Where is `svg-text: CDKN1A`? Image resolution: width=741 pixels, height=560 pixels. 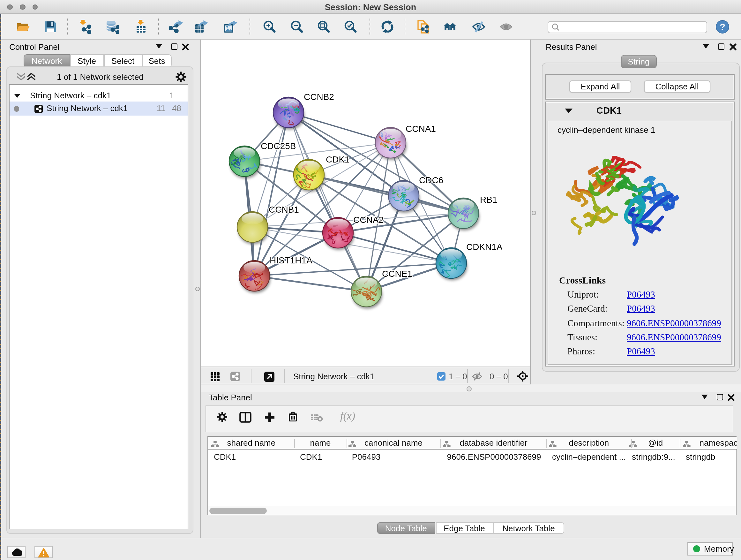 svg-text: CDKN1A is located at coordinates (484, 247).